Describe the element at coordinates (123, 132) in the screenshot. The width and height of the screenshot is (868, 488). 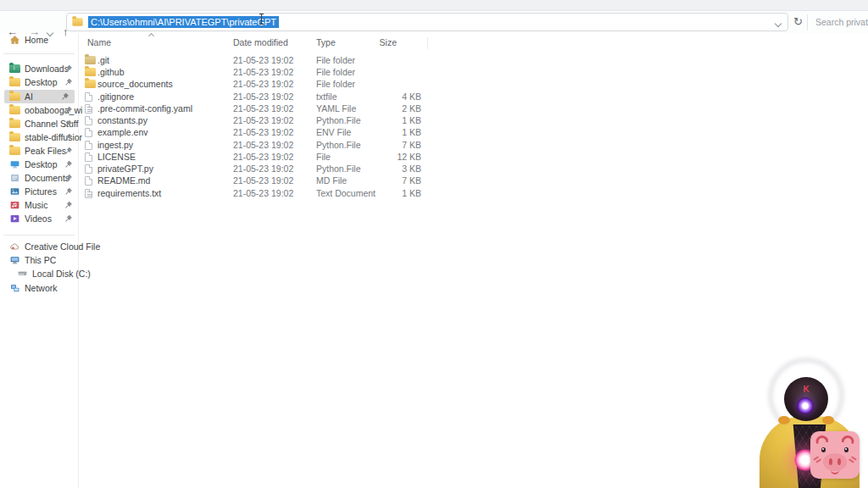
I see `file-name: example.env` at that location.